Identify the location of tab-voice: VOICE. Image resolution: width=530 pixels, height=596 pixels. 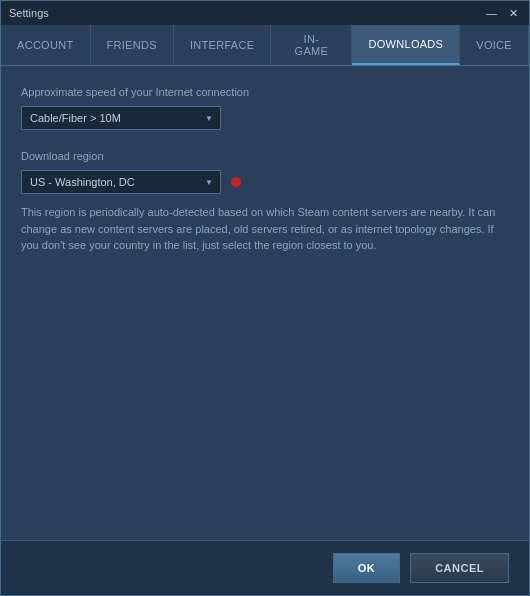
(494, 45).